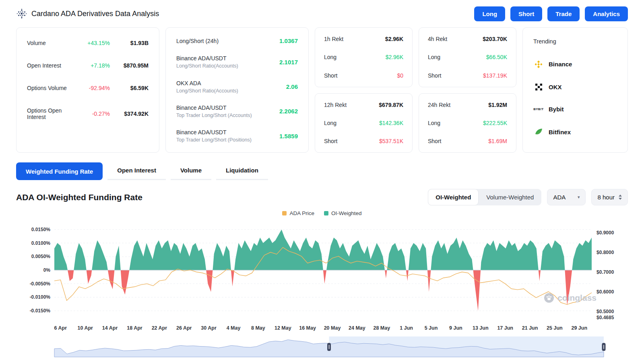  What do you see at coordinates (391, 141) in the screenshot?
I see `rekt-short-value: $537.51K` at bounding box center [391, 141].